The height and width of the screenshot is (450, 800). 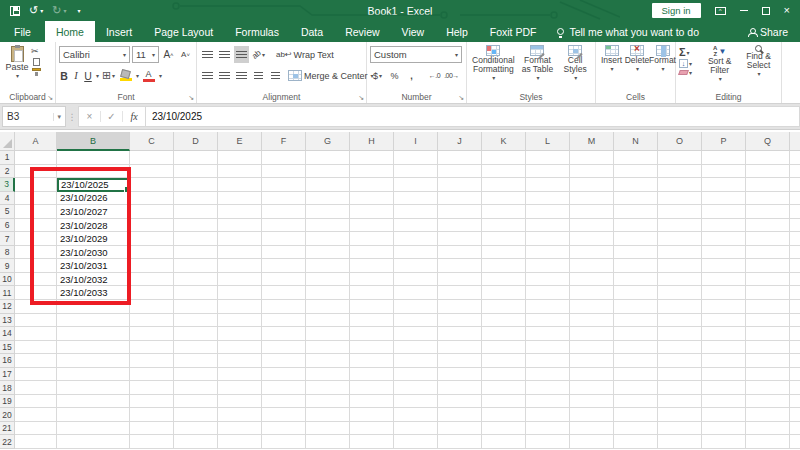 I want to click on italic-button: I, so click(x=76, y=76).